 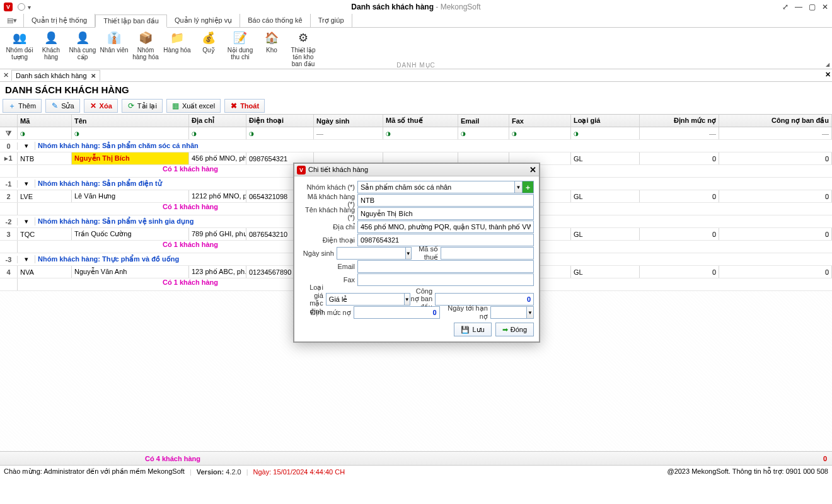 What do you see at coordinates (509, 312) in the screenshot?
I see `input-nthn` at bounding box center [509, 312].